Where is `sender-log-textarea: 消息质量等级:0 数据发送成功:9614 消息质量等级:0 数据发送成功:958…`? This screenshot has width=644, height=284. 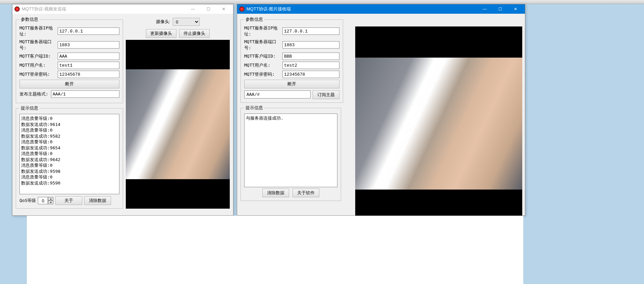 sender-log-textarea: 消息质量等级:0 数据发送成功:9614 消息质量等级:0 数据发送成功:958… is located at coordinates (69, 154).